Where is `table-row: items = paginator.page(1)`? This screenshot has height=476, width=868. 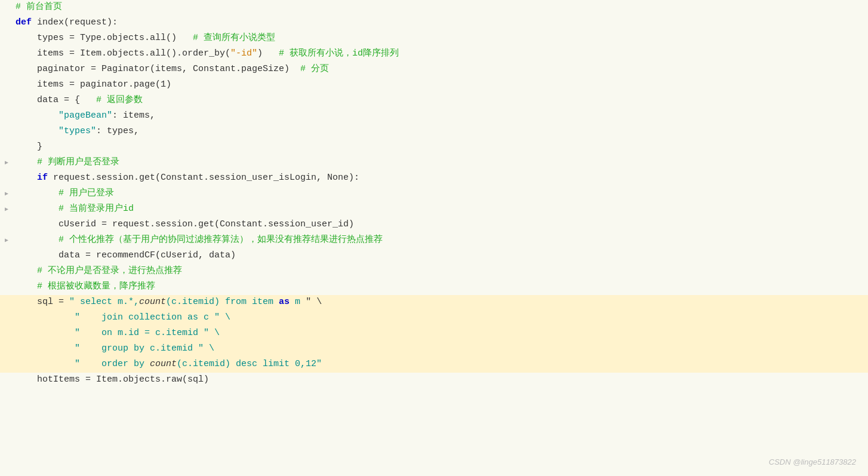
table-row: items = paginator.page(1) is located at coordinates (434, 85).